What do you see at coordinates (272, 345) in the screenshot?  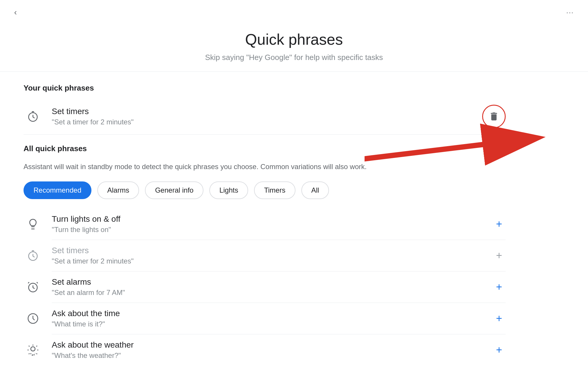 I see `all-phrase-name-weather: Ask about the weather` at bounding box center [272, 345].